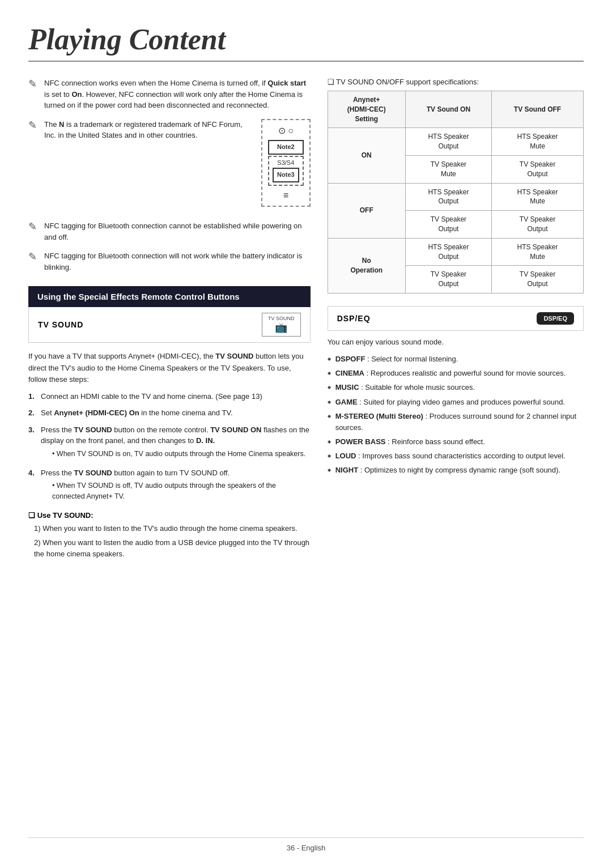  I want to click on note-item-4: ✎ NFC tagging for Bluetooth connection w…, so click(169, 262).